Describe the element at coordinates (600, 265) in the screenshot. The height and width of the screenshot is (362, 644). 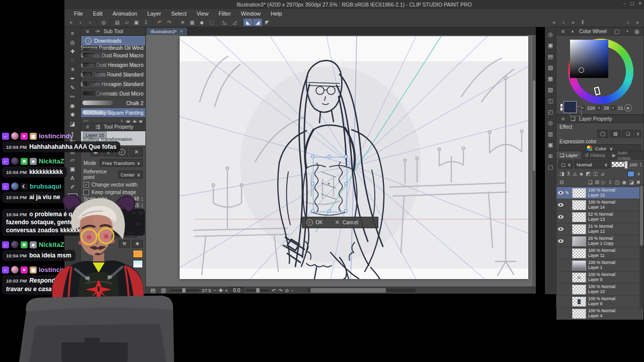
I see `layer-row: 100 % Normal Layer 1` at that location.